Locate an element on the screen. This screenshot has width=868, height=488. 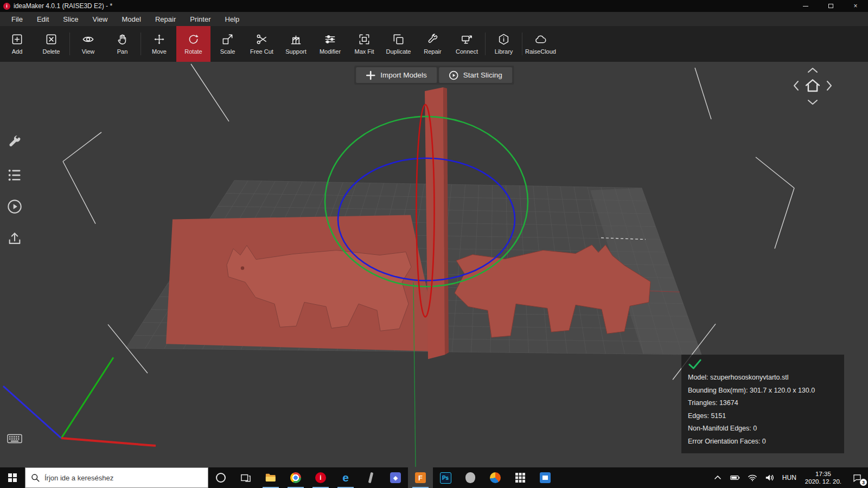
action-center-button: 3 is located at coordinates (857, 478).